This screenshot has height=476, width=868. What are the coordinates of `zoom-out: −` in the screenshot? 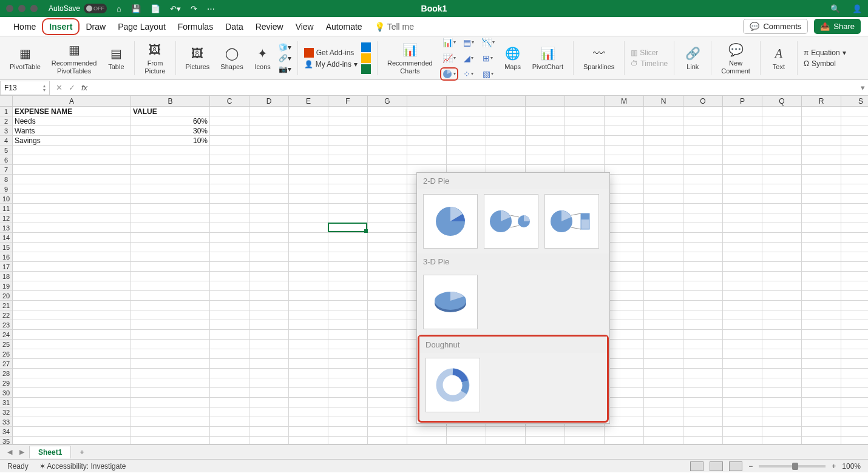 It's located at (750, 466).